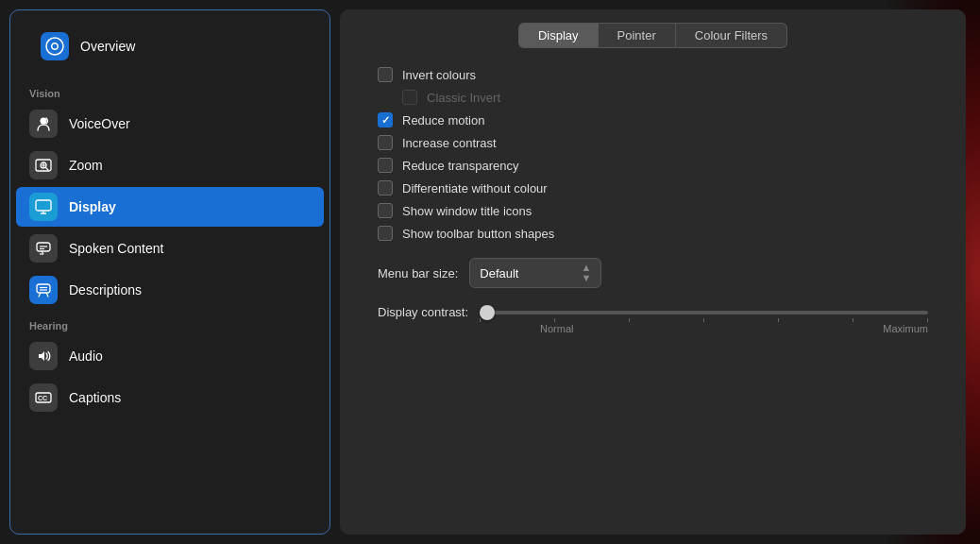 This screenshot has width=980, height=544. I want to click on menu-bar-size-label: Menu bar size:, so click(417, 274).